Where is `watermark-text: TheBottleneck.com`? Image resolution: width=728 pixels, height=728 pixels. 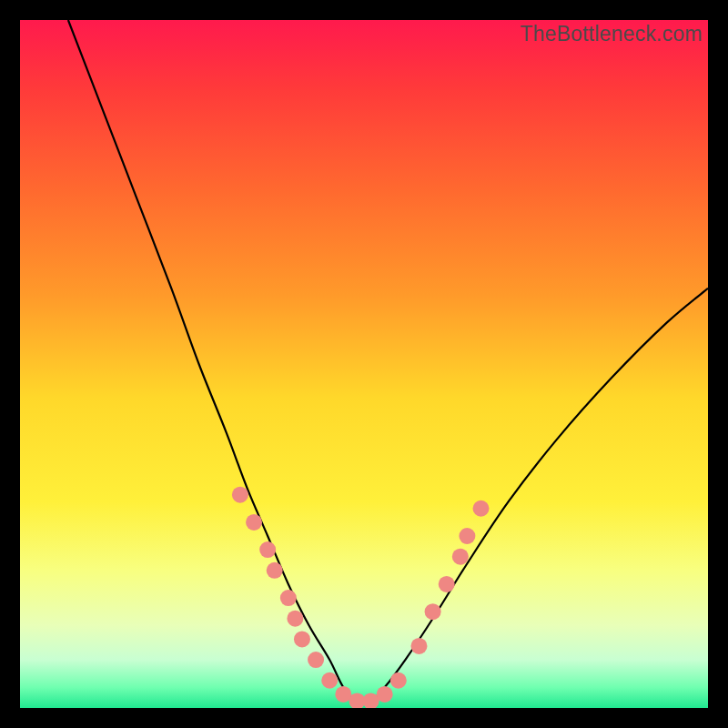
watermark-text: TheBottleneck.com is located at coordinates (612, 35).